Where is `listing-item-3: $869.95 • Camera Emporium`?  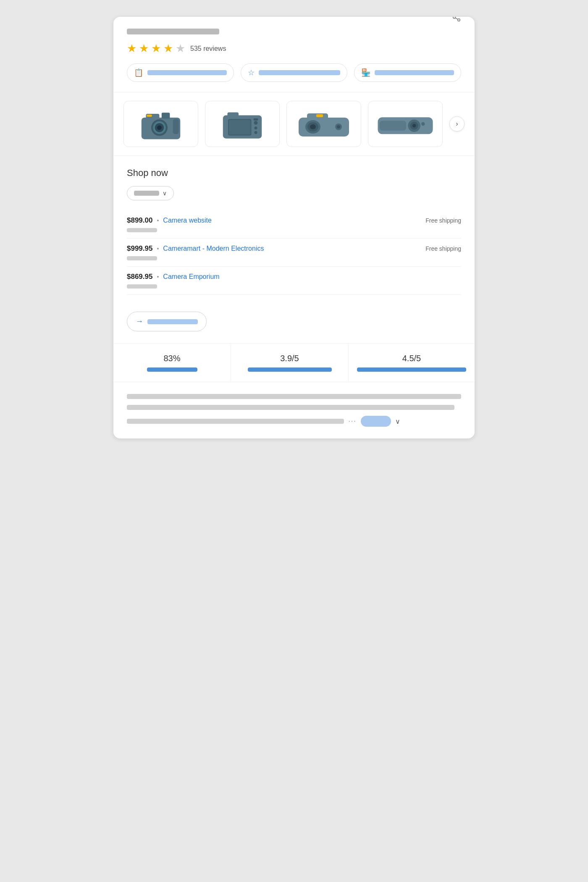 listing-item-3: $869.95 • Camera Emporium is located at coordinates (294, 281).